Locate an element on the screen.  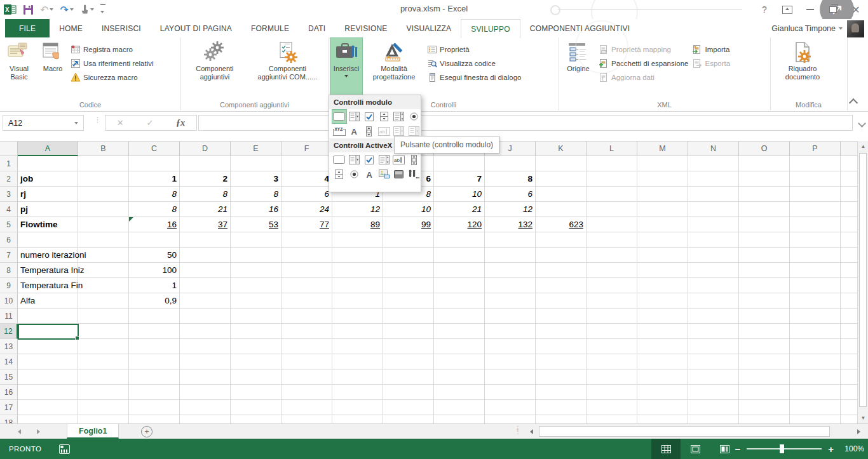
cell-G7 is located at coordinates (358, 255).